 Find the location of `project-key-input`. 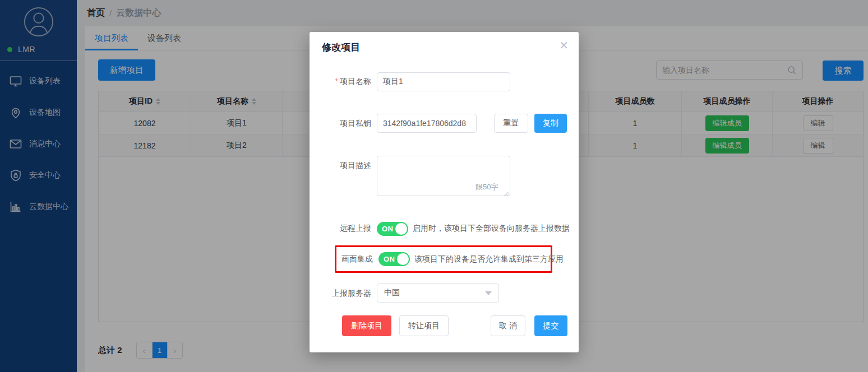

project-key-input is located at coordinates (427, 123).